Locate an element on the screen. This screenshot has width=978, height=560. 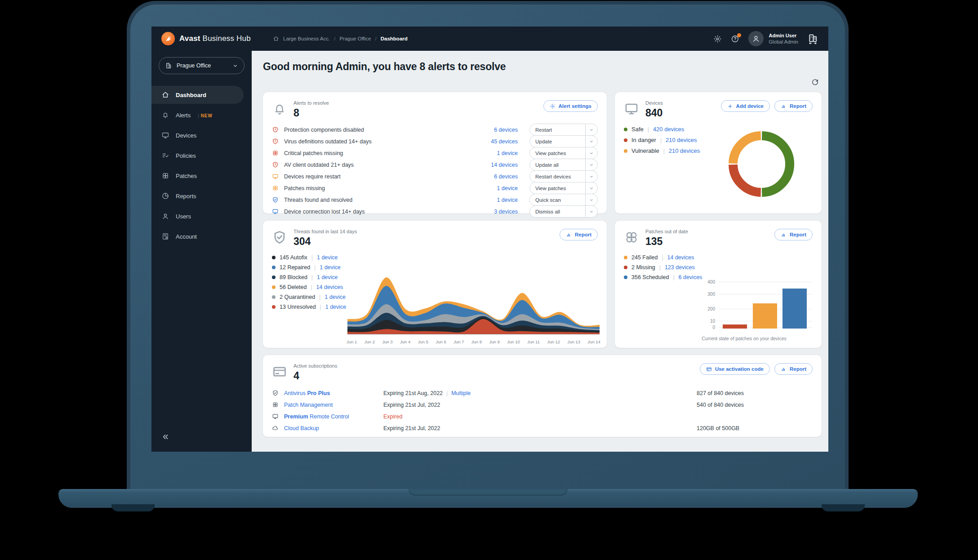
subscription-name-link: Premium Remote Control is located at coordinates (328, 416).